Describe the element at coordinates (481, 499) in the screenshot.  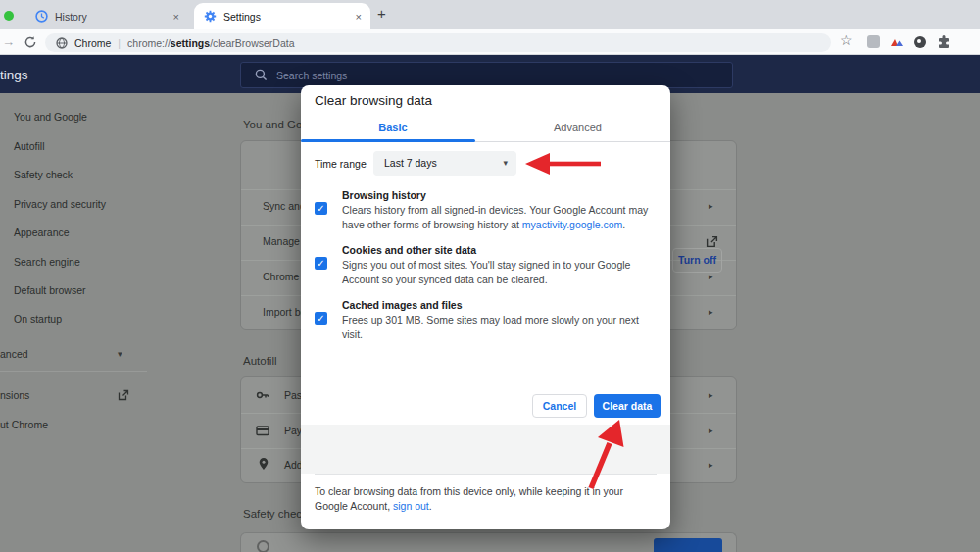
I see `footer-note: To clear browsing data from this device …` at that location.